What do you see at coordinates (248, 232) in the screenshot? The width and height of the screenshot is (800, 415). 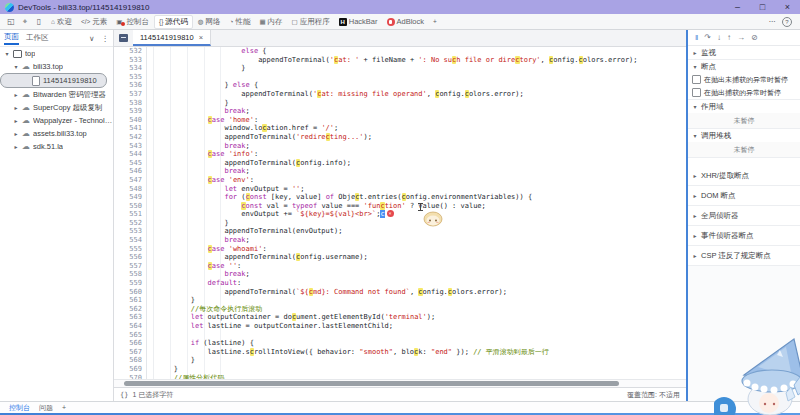 I see `code-text: appendToTerminal(envOutput);` at bounding box center [248, 232].